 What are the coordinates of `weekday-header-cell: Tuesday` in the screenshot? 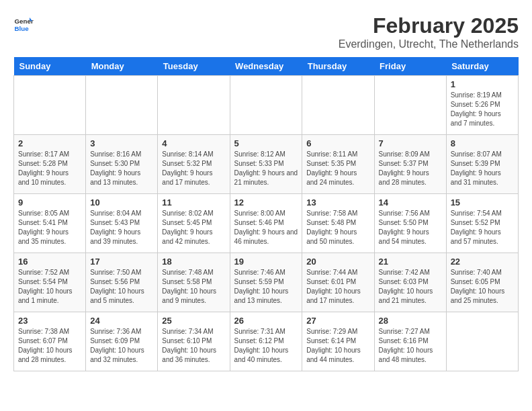 It's located at (193, 66).